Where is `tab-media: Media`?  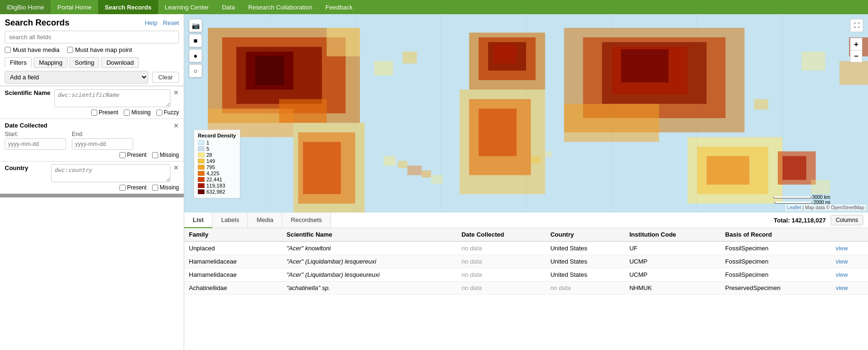
tab-media: Media is located at coordinates (265, 220).